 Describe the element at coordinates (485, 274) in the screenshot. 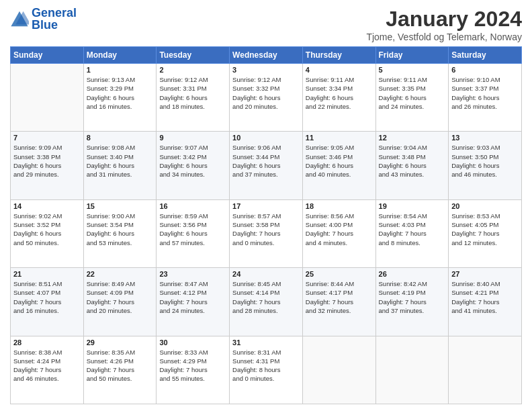

I see `day-number: 27` at that location.